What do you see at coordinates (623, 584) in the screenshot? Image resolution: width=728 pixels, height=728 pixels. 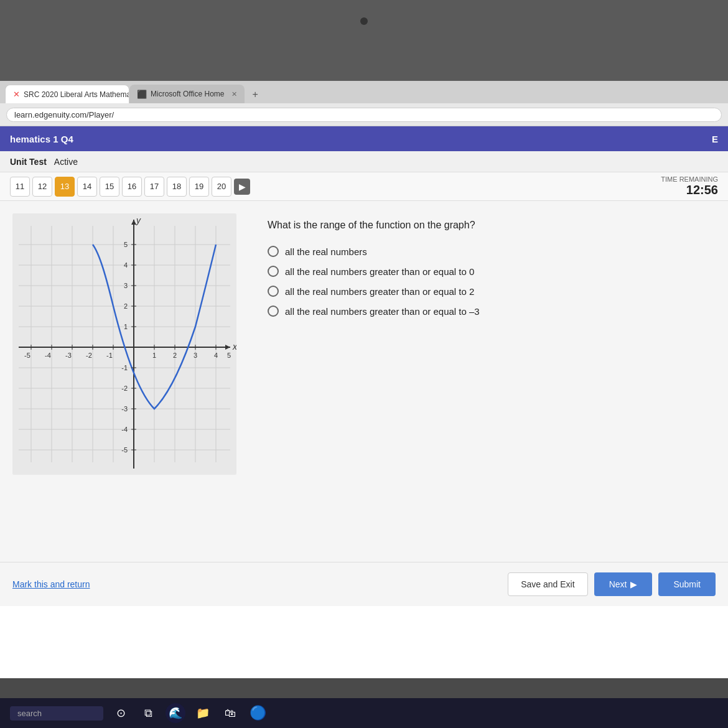 I see `next-button: Next ▶` at bounding box center [623, 584].